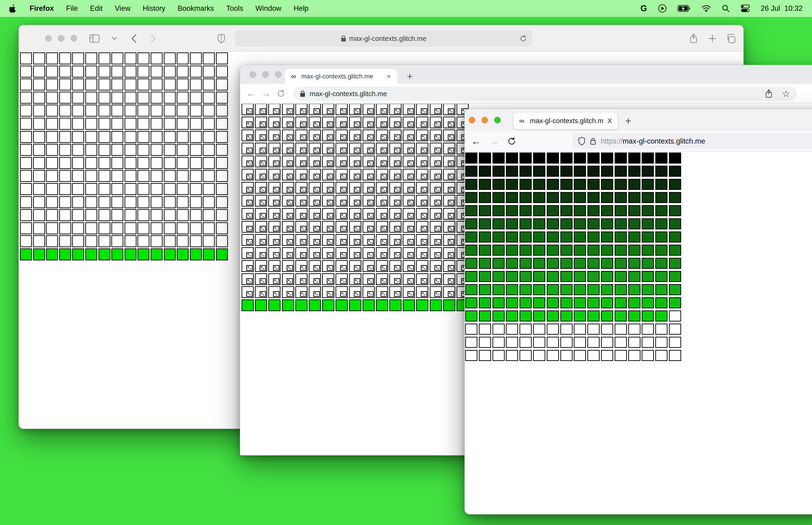 The width and height of the screenshot is (812, 525). I want to click on close-tab-icon: ×, so click(389, 76).